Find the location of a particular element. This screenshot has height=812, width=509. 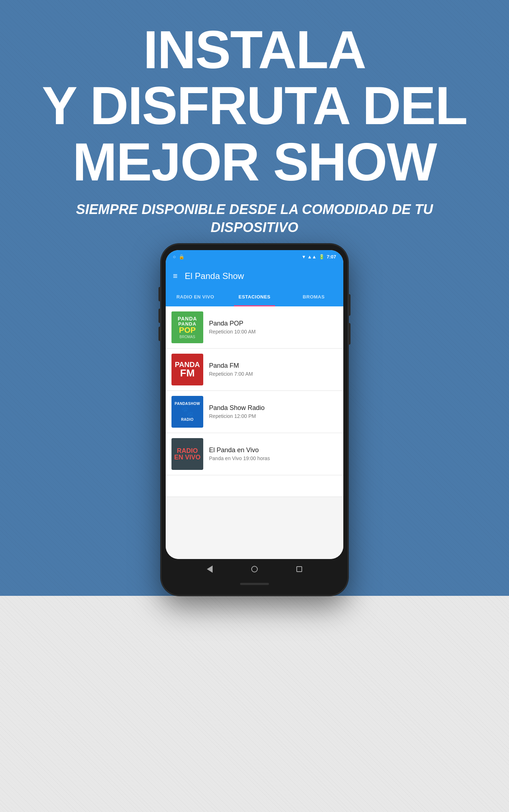

station-logo-radioenvivo: RADIO EN VIVO is located at coordinates (187, 454).